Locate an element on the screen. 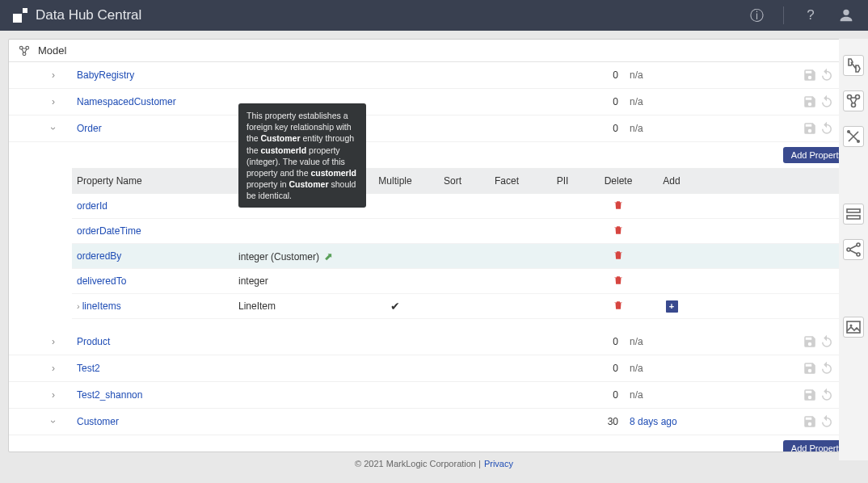  entity-name: Customer is located at coordinates (98, 422).